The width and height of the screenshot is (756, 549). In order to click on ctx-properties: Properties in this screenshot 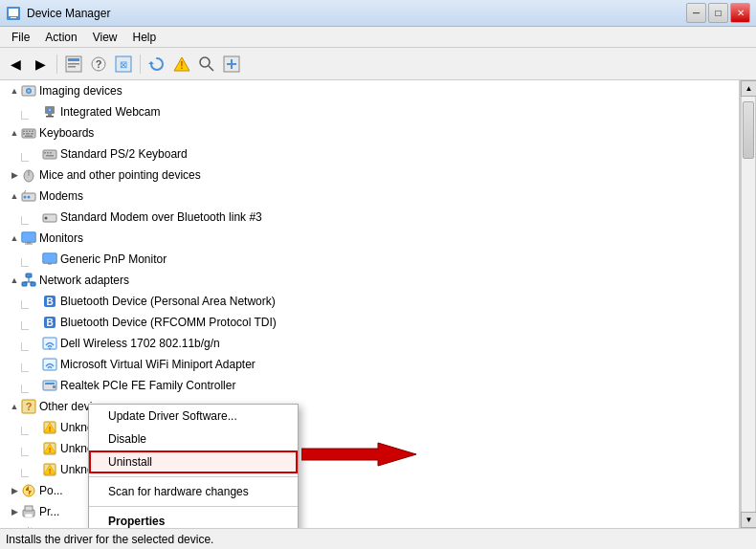, I will do `click(193, 518)`.